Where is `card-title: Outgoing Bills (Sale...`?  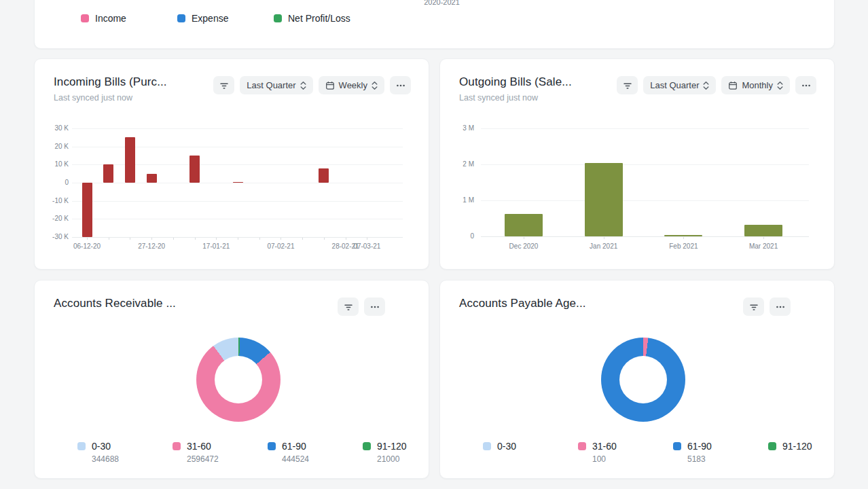
card-title: Outgoing Bills (Sale... is located at coordinates (516, 82).